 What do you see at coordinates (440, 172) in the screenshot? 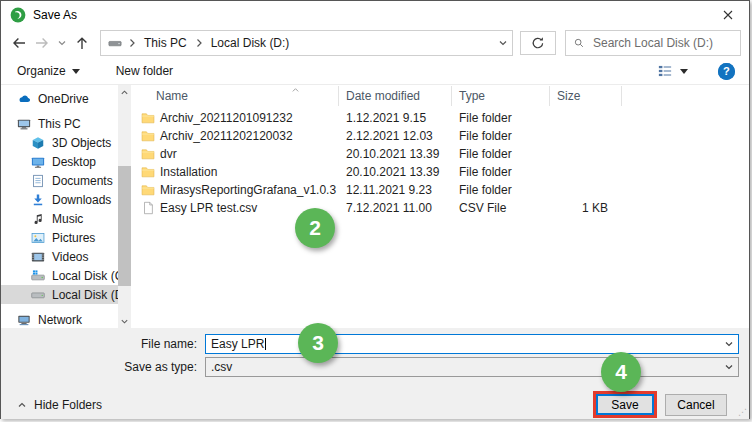
I see `file-row: Installation20.10.2021 13.39File folder` at bounding box center [440, 172].